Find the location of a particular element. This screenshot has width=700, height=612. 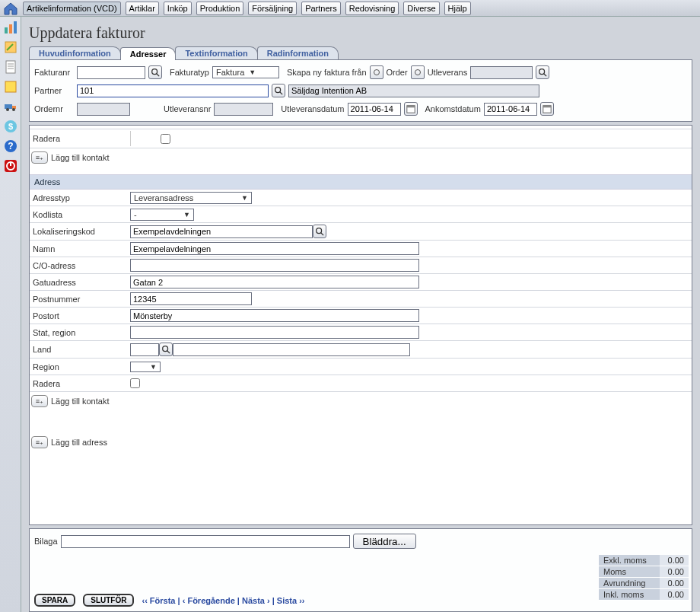

utleveransnr-label: Utleveransnr is located at coordinates (187, 109).